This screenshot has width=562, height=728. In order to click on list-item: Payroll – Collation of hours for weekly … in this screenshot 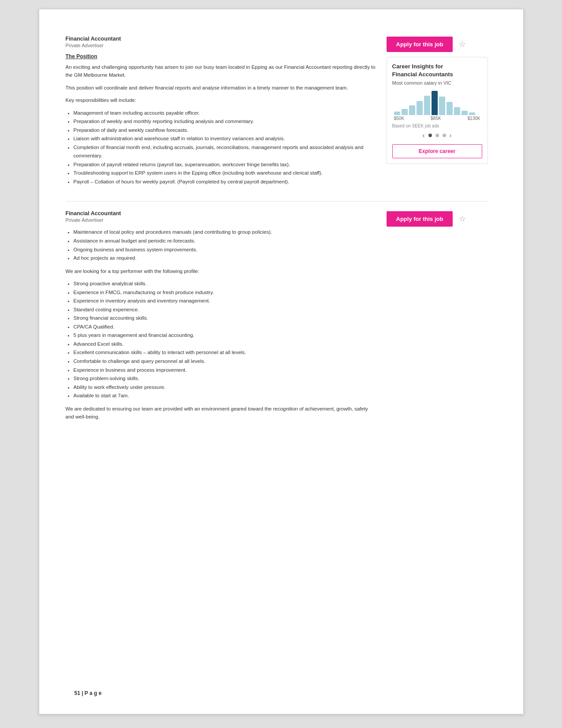, I will do `click(226, 182)`.